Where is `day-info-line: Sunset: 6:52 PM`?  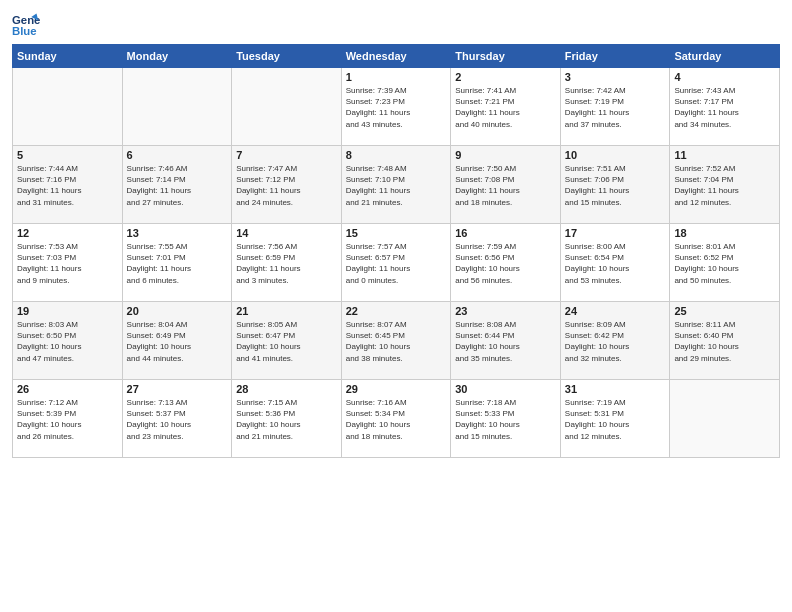
day-info-line: Sunset: 6:52 PM is located at coordinates (724, 258).